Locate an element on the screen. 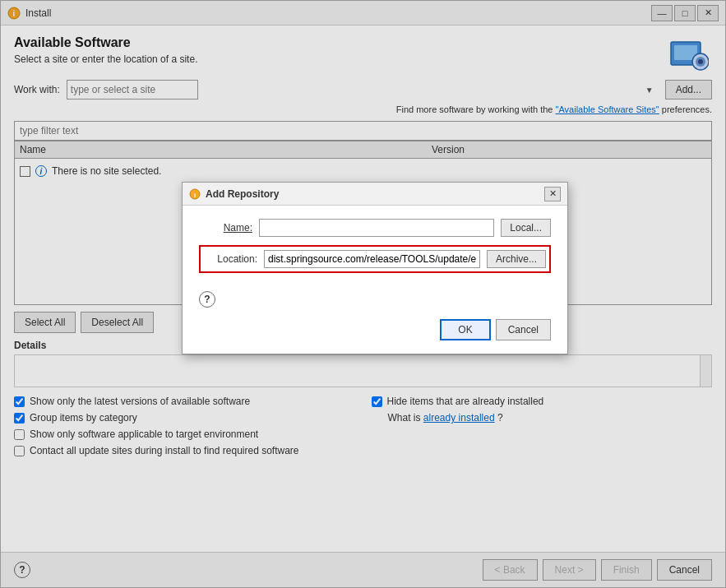 This screenshot has width=726, height=588. modal-help-icon: ? is located at coordinates (207, 299).